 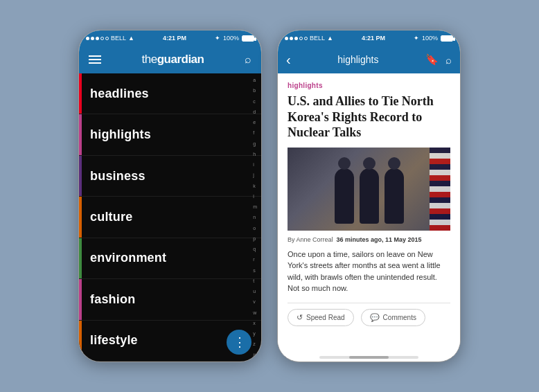 I want to click on menu-label-fashion: fashion, so click(x=112, y=299).